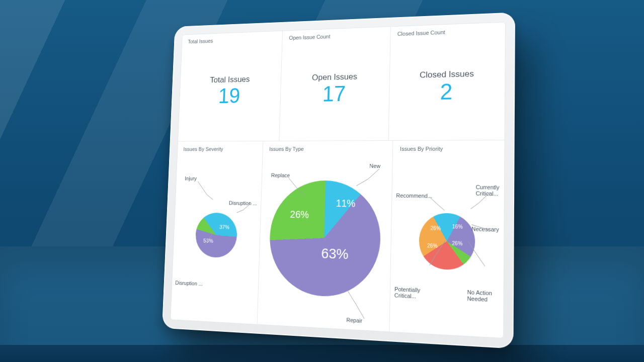 This screenshot has height=362, width=644. I want to click on table-edge, so click(322, 353).